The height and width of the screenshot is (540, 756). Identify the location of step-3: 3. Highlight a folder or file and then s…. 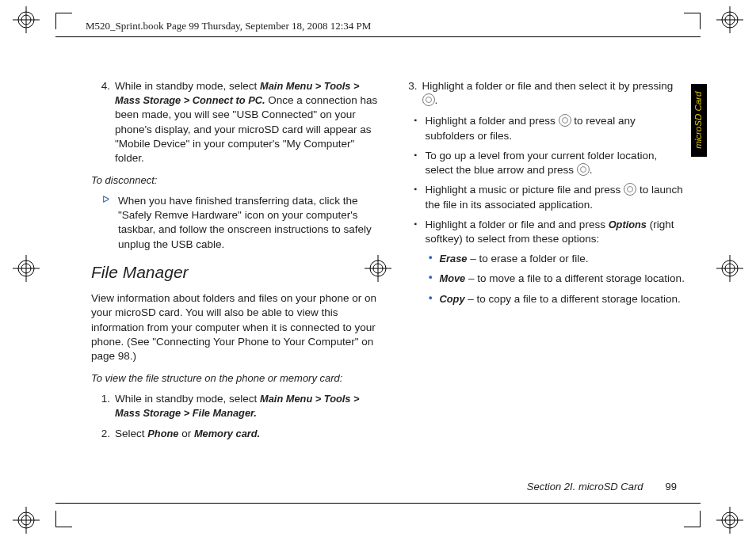
(542, 93).